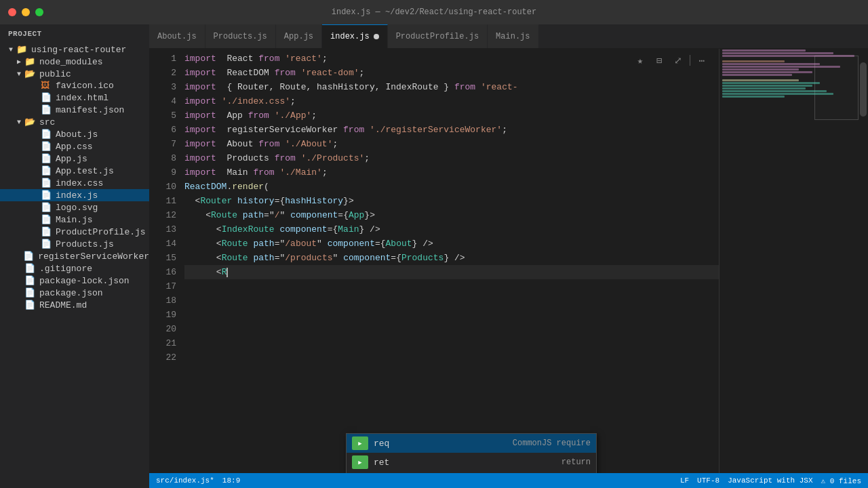  I want to click on code-line-16: <Route path="/about" component={About} /…, so click(452, 244).